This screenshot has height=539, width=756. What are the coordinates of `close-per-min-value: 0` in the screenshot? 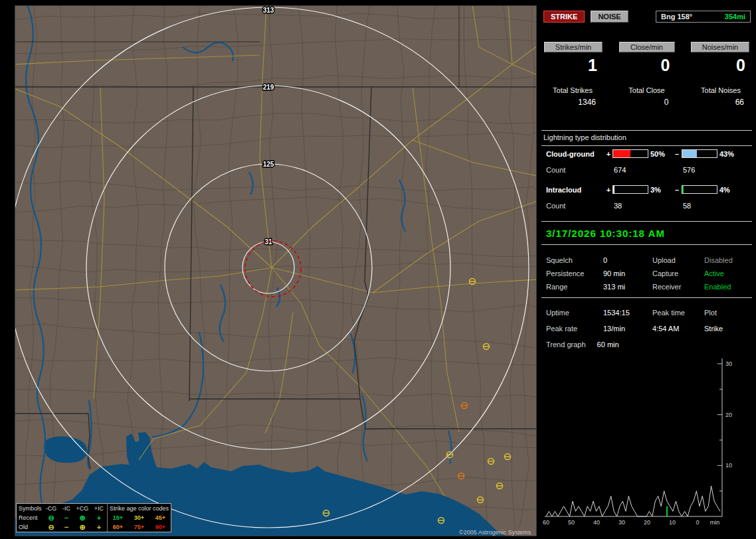 It's located at (647, 65).